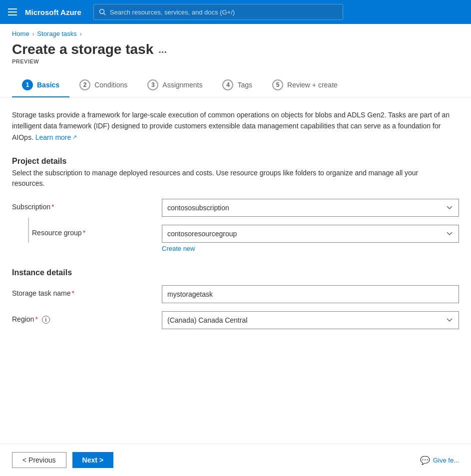 The height and width of the screenshot is (476, 471). Describe the element at coordinates (75, 137) in the screenshot. I see `external-link-icon: ↗` at that location.